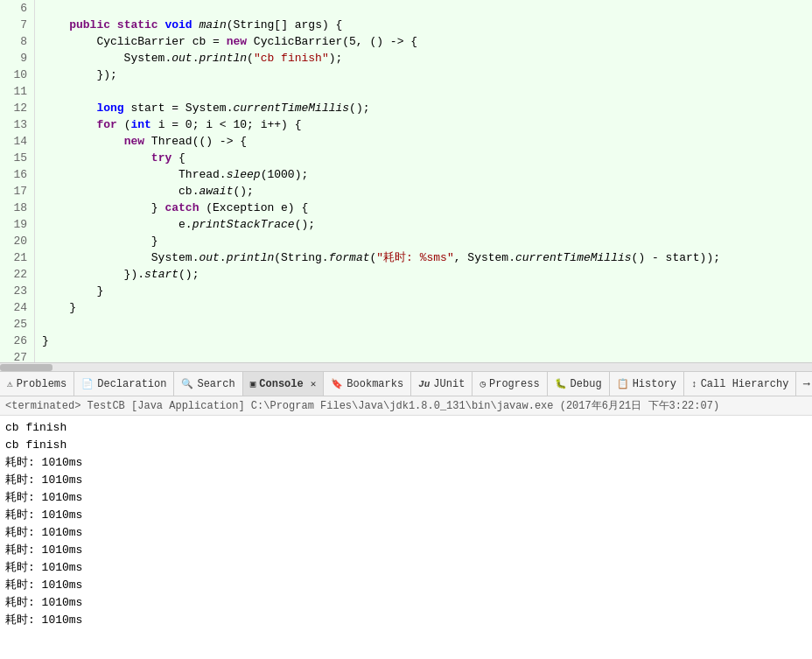  What do you see at coordinates (427, 109) in the screenshot?
I see `code-line: long start = System.currentTimeMillis();` at bounding box center [427, 109].